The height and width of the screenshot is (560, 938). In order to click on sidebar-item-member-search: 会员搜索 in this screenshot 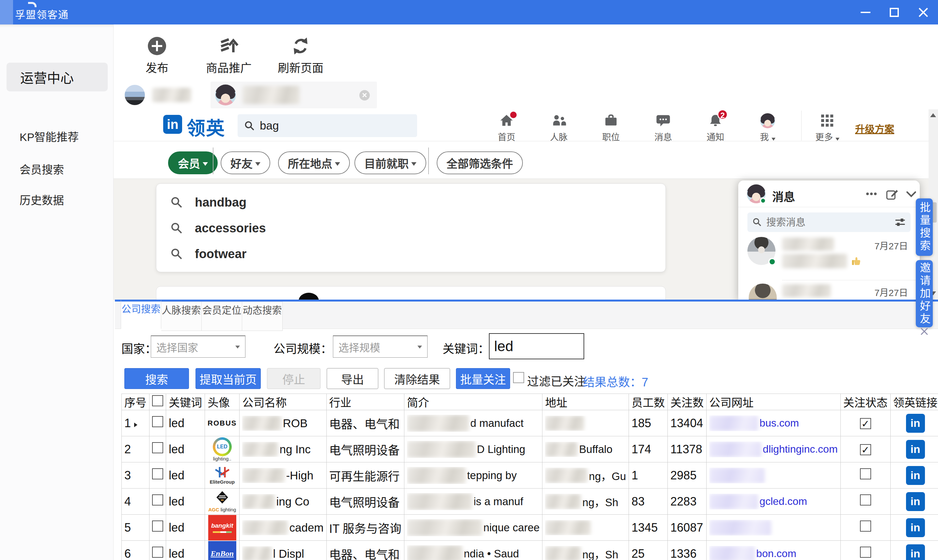, I will do `click(42, 169)`.